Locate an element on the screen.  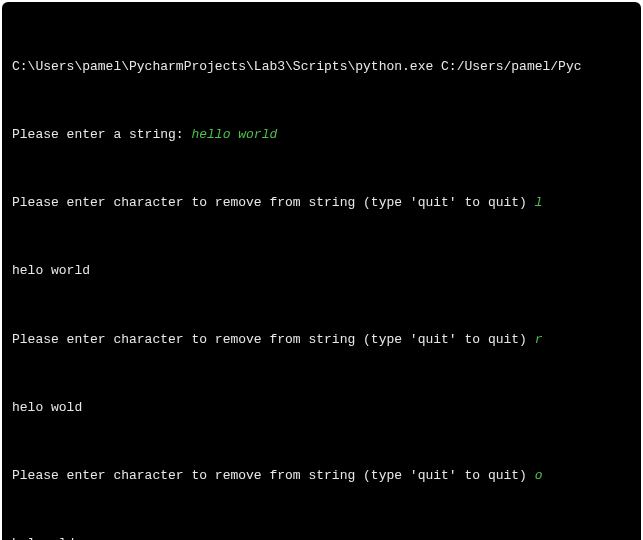
user-input-char: l is located at coordinates (539, 202).